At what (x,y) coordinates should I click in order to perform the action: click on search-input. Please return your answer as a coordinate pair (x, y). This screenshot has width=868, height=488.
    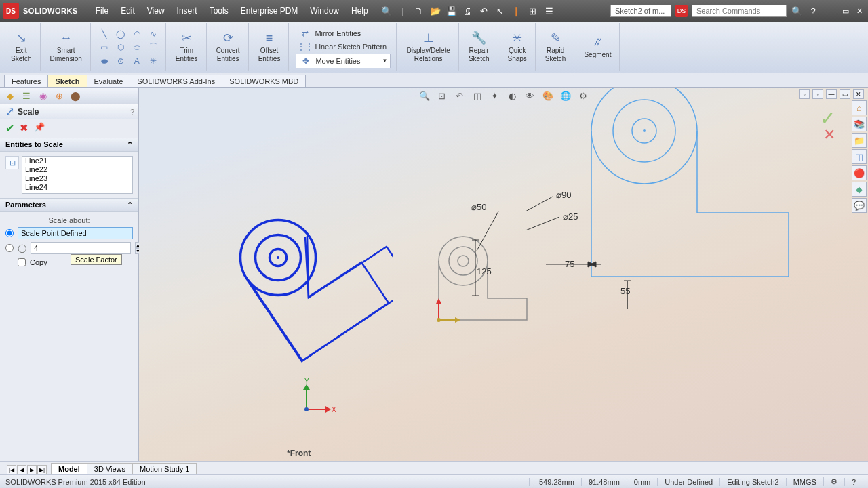
    Looking at the image, I should click on (739, 11).